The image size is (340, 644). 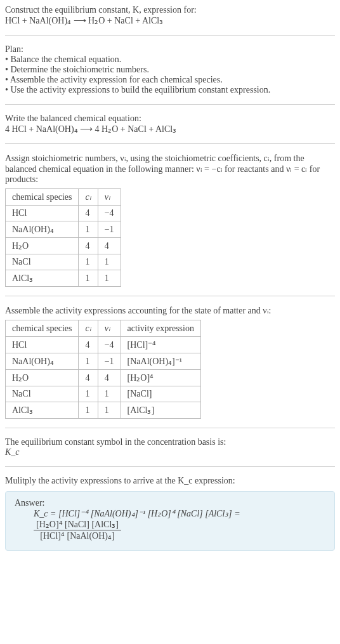 I want to click on activity-text: Assemble the activity expressions accoun…, so click(x=170, y=311).